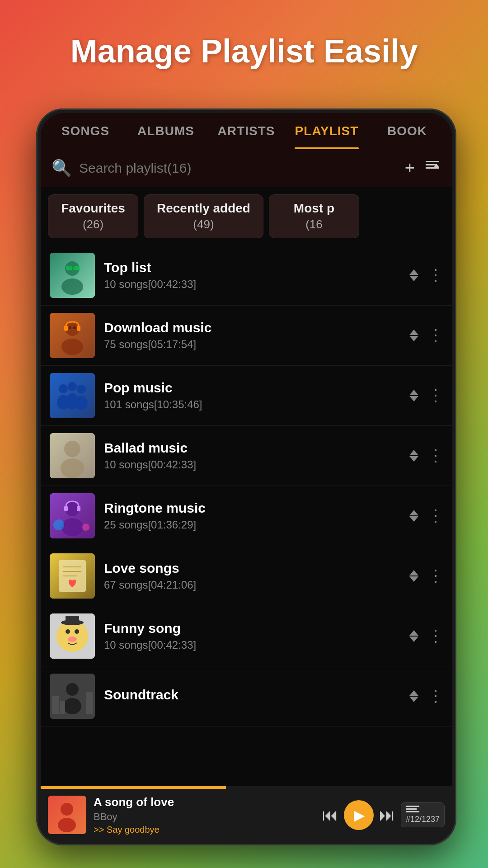 This screenshot has width=488, height=868. I want to click on tab-artists: ARTISTS, so click(246, 131).